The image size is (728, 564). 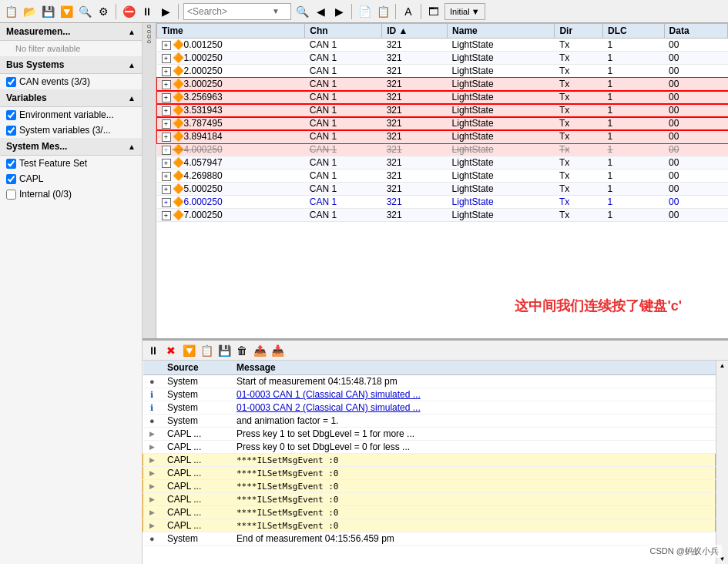 What do you see at coordinates (339, 12) in the screenshot?
I see `toolbar-icon-search-next: ▶` at bounding box center [339, 12].